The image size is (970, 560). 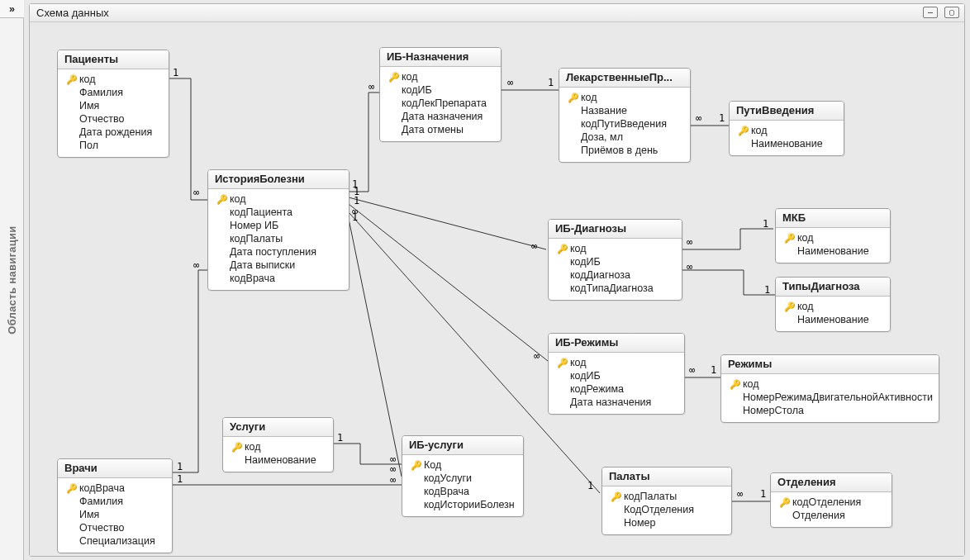 I want to click on field: Дата выписки, so click(x=263, y=265).